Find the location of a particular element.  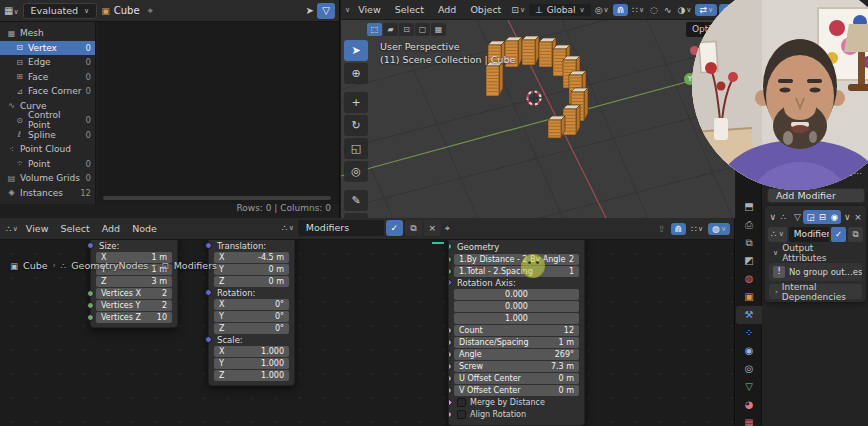

node-input-field: Z0° is located at coordinates (252, 328).